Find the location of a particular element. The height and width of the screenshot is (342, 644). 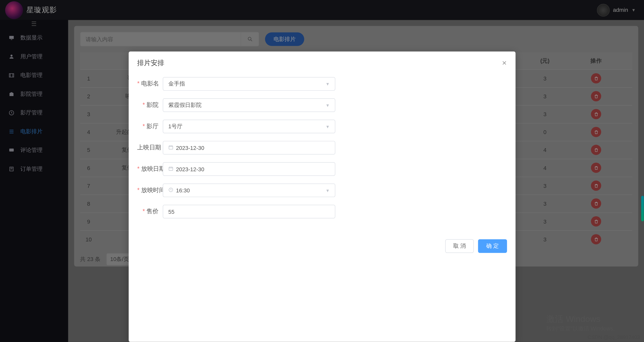

sidebar-item-dashboard: 数据显示 is located at coordinates (34, 38).